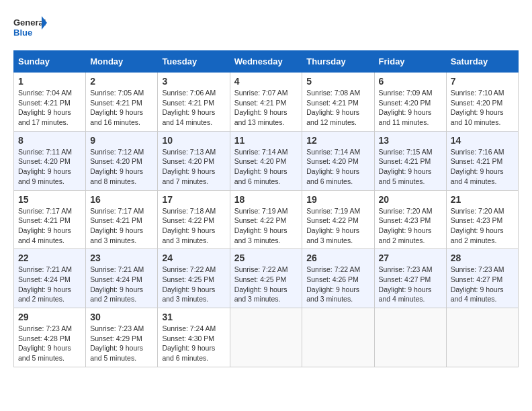  Describe the element at coordinates (477, 279) in the screenshot. I see `sunset-label: Sunset: 4:27 PM` at that location.